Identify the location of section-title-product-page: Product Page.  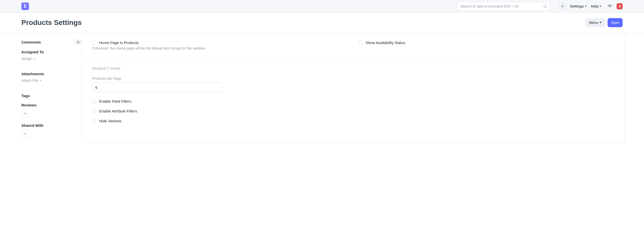
(353, 68).